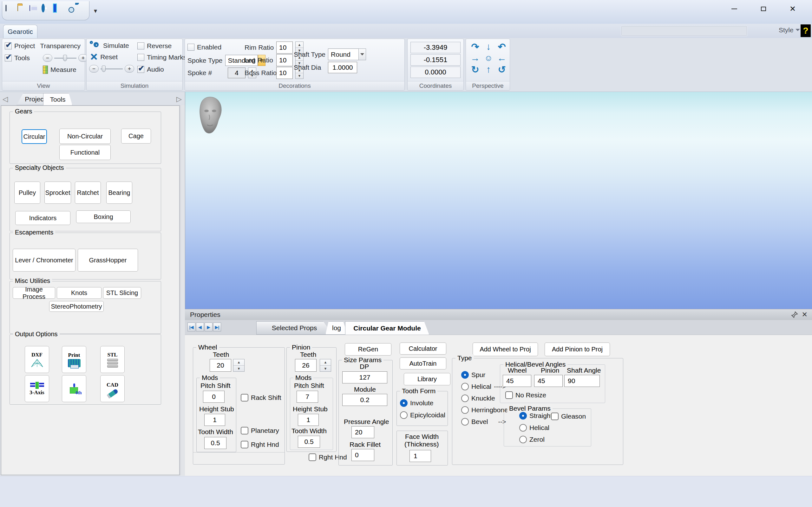 This screenshot has height=507, width=812. Describe the element at coordinates (220, 365) in the screenshot. I see `wheel-teeth-field` at that location.